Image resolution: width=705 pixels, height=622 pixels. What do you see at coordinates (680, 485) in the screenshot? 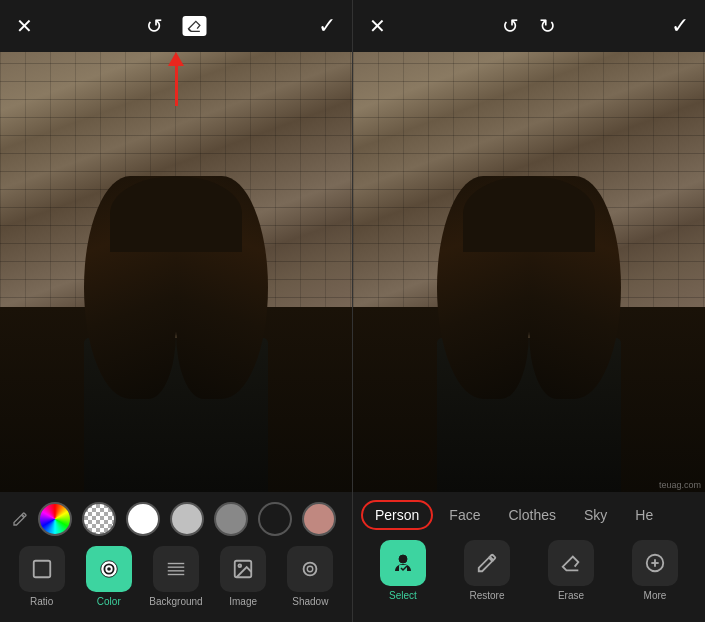
I see `watermark: teuag.com` at bounding box center [680, 485].